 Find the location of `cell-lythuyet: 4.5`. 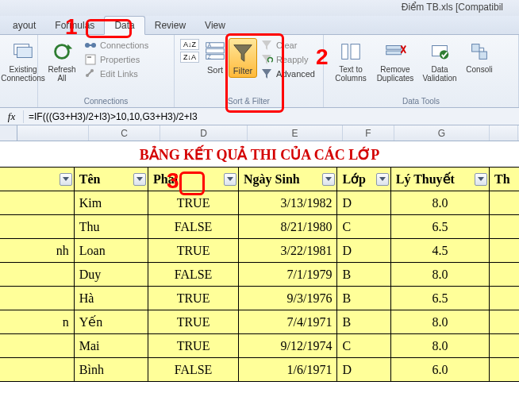

cell-lythuyet: 4.5 is located at coordinates (440, 251).